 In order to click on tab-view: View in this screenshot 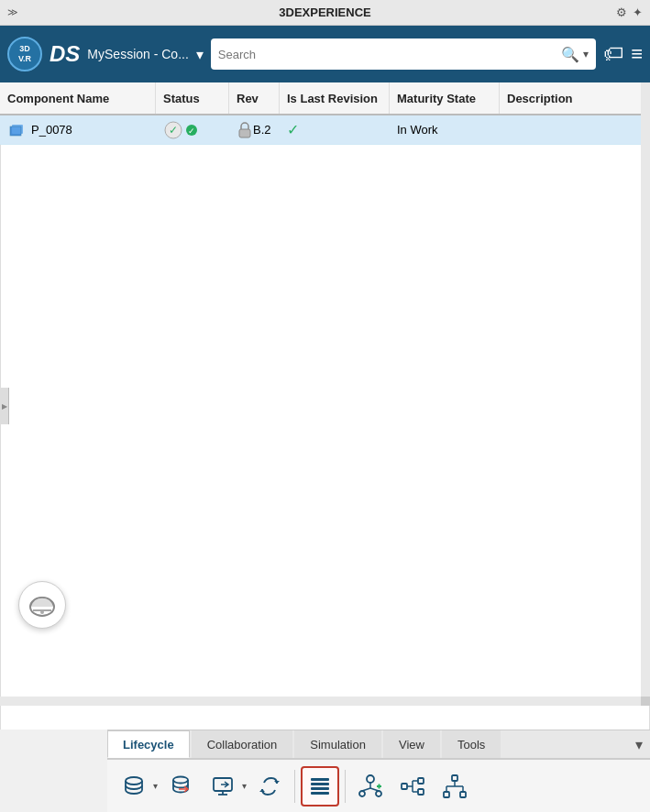, I will do `click(412, 744)`.